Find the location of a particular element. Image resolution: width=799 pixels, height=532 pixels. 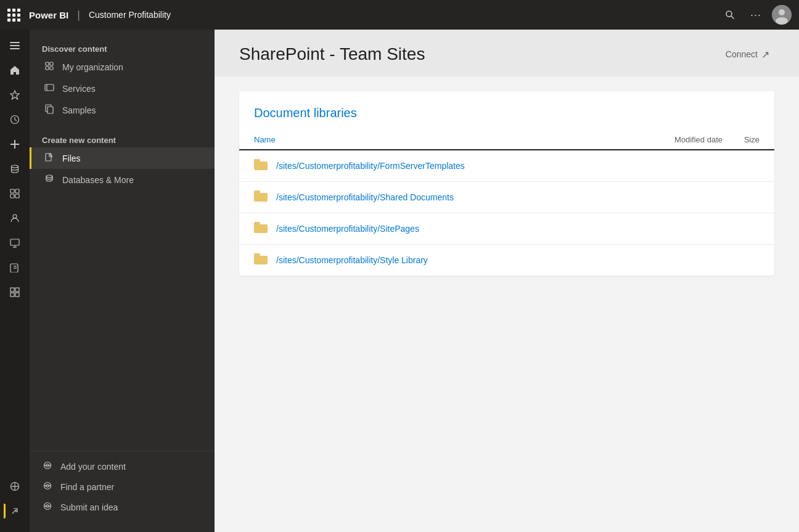

databases-icon is located at coordinates (49, 180).